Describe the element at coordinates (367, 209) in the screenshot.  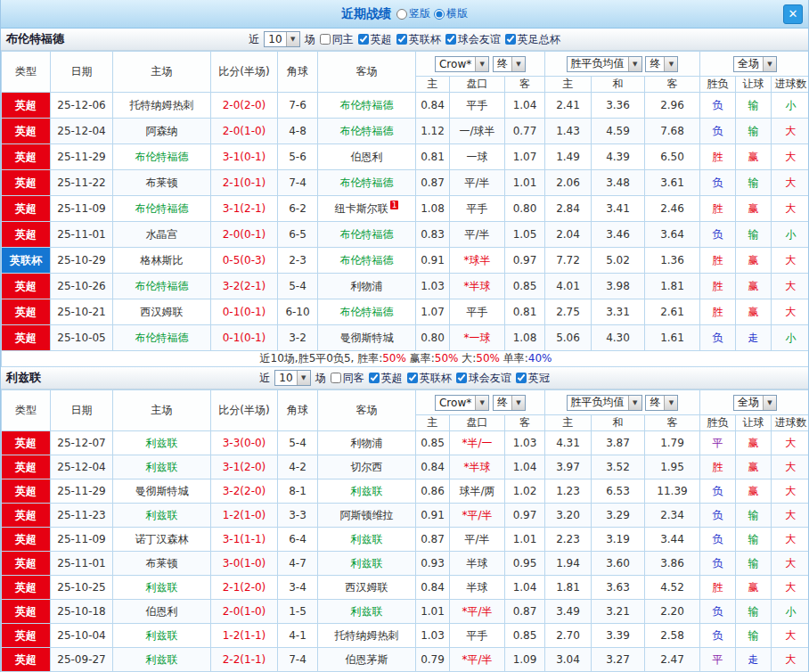
I see `away-team: 纽卡斯尔联1` at that location.